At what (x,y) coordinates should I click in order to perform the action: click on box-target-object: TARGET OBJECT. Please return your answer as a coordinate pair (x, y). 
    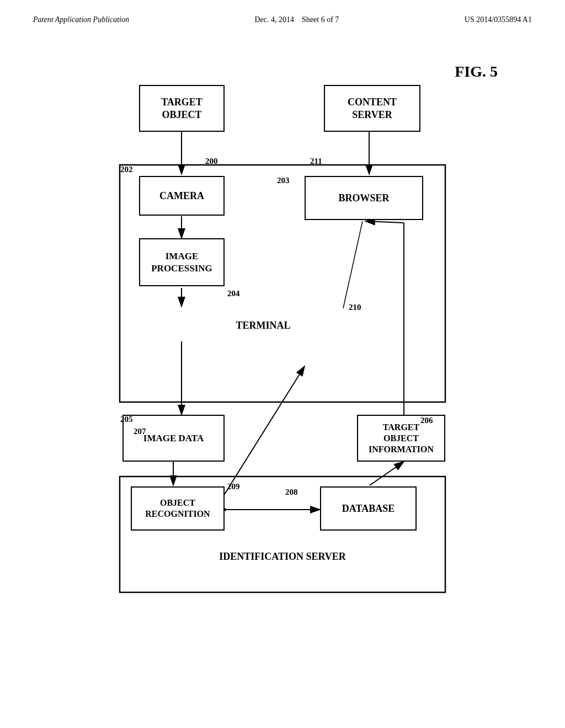
    Looking at the image, I should click on (182, 108).